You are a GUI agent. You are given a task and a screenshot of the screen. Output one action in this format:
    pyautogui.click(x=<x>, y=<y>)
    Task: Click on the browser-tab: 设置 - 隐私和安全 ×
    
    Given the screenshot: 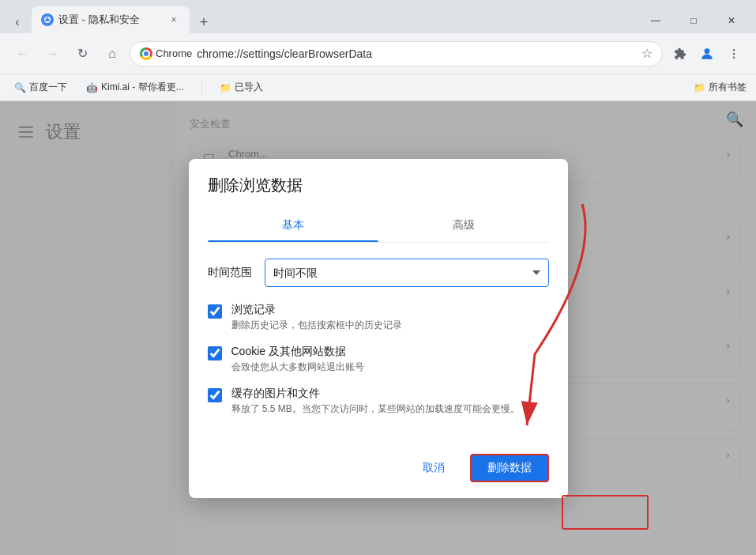 What is the action you would take?
    pyautogui.click(x=111, y=20)
    